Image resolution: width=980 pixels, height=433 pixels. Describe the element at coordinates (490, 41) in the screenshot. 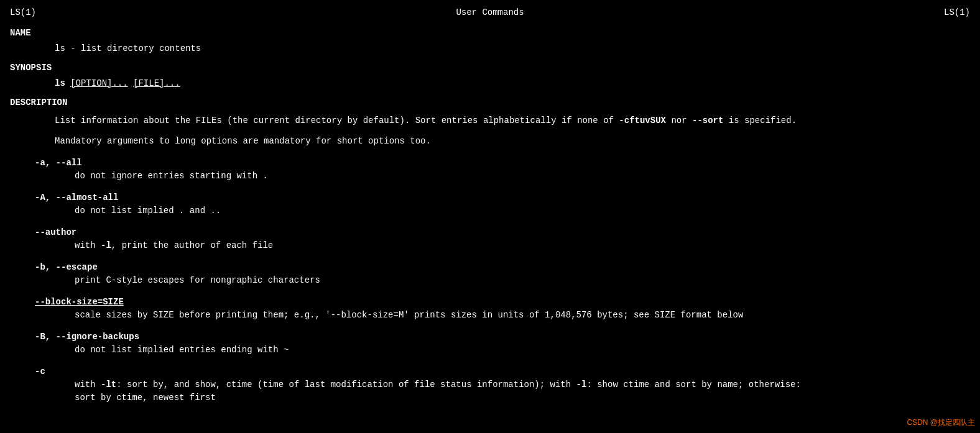

I see `section-name: NAME ls - list directory contents` at that location.